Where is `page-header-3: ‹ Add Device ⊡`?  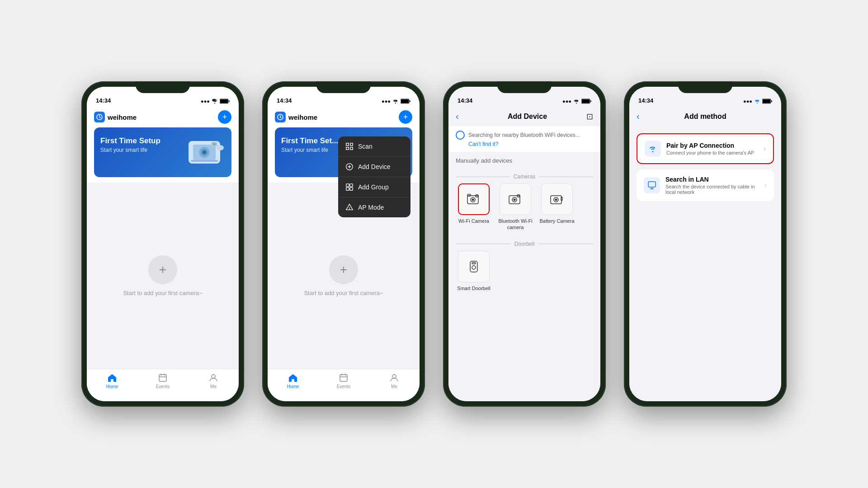 page-header-3: ‹ Add Device ⊡ is located at coordinates (524, 117).